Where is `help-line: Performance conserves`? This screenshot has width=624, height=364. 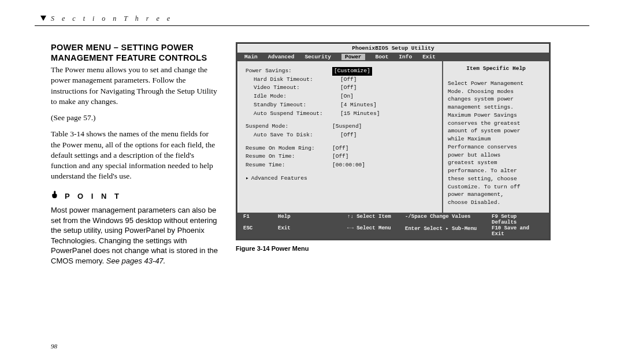
help-line: Performance conserves is located at coordinates (496, 147).